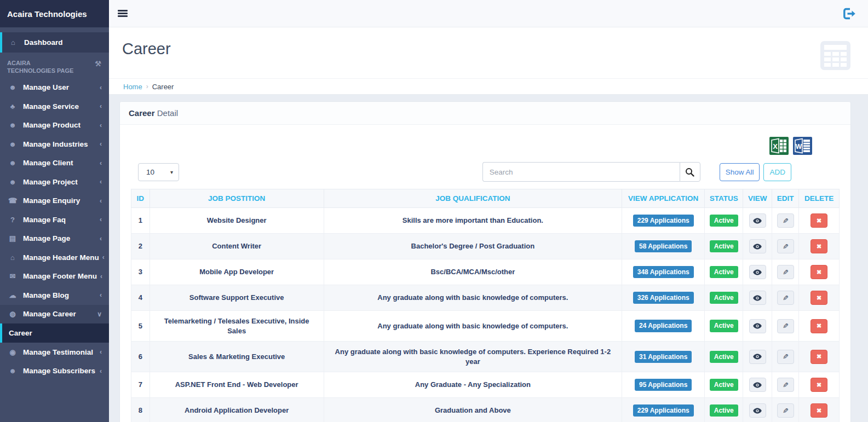  What do you see at coordinates (55, 257) in the screenshot?
I see `sidebar-item-manage-header-menu: ⌂Manage Header Menu‹` at bounding box center [55, 257].